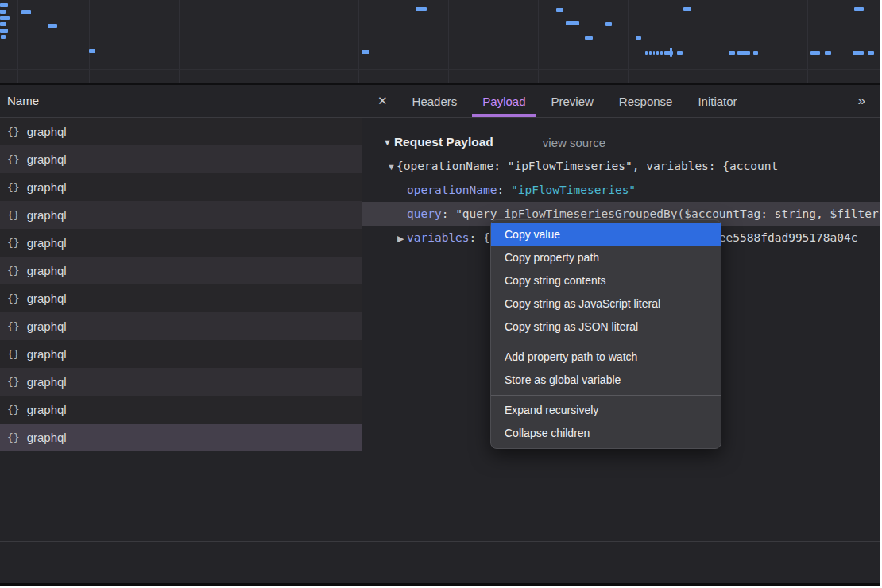 This screenshot has width=882, height=588. What do you see at coordinates (605, 380) in the screenshot?
I see `menu-item-store-as-global-variable: Store as global variable` at bounding box center [605, 380].